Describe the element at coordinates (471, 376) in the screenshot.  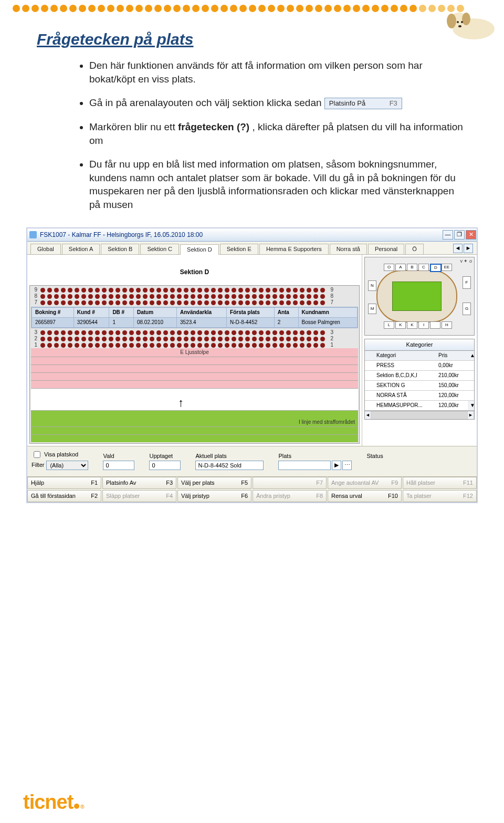
I see `scroll-track` at that location.